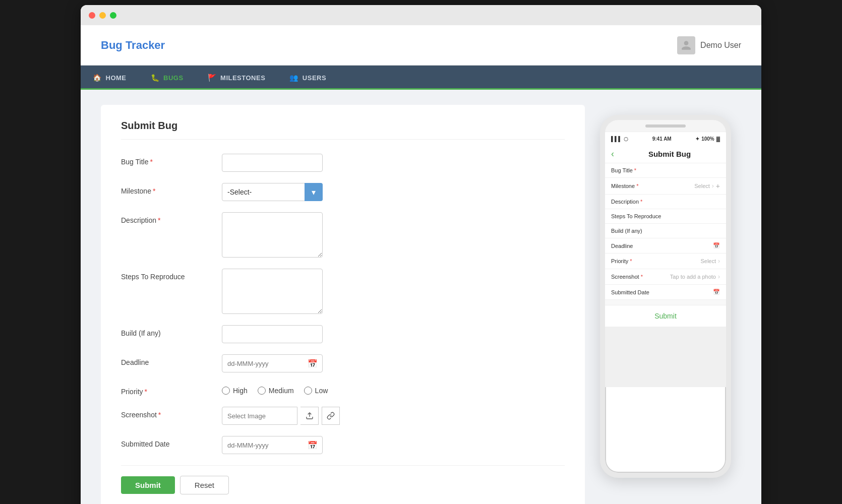 The height and width of the screenshot is (504, 842). What do you see at coordinates (272, 291) in the screenshot?
I see `steps-input` at bounding box center [272, 291].